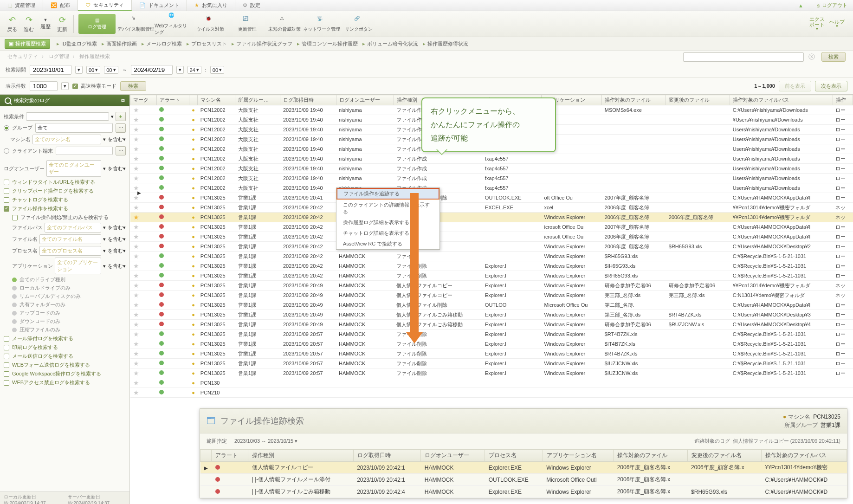 This screenshot has height=504, width=853. I want to click on subnav-4: ▸ ファイル操作状況グラフ, so click(262, 44).